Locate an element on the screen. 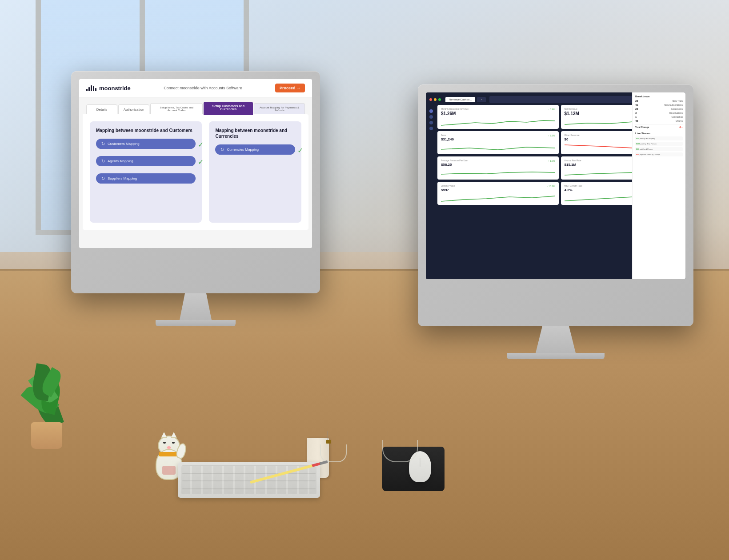  stream-item-4: $29 payment failed by Compa... is located at coordinates (659, 155).